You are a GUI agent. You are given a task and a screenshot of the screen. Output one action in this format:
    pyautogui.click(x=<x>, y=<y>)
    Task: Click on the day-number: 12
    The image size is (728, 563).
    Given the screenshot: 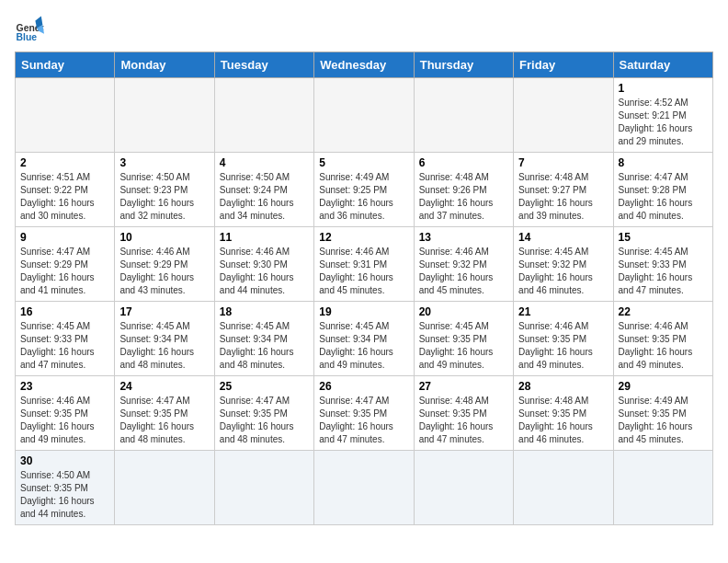 What is the action you would take?
    pyautogui.click(x=364, y=237)
    